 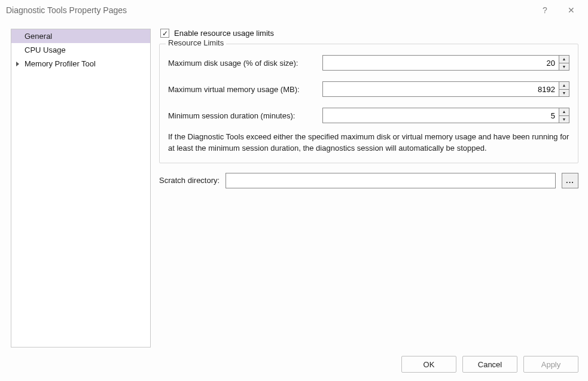 What do you see at coordinates (551, 364) in the screenshot?
I see `apply-button: Apply` at bounding box center [551, 364].